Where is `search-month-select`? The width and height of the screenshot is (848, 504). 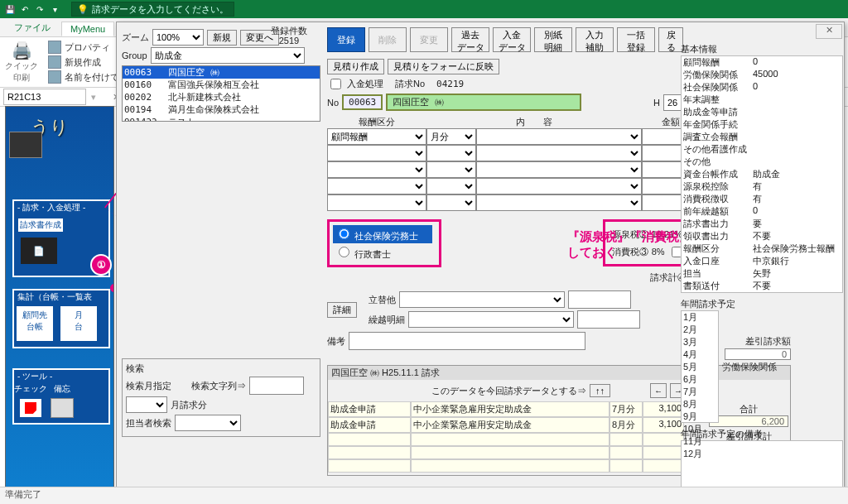 search-month-select is located at coordinates (147, 405).